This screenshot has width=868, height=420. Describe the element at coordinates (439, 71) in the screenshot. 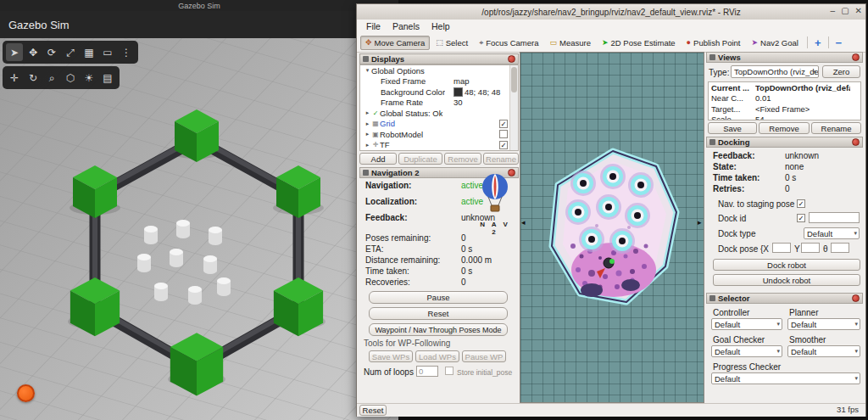

I see `tree-row-global-options: ▾ Global Options` at that location.